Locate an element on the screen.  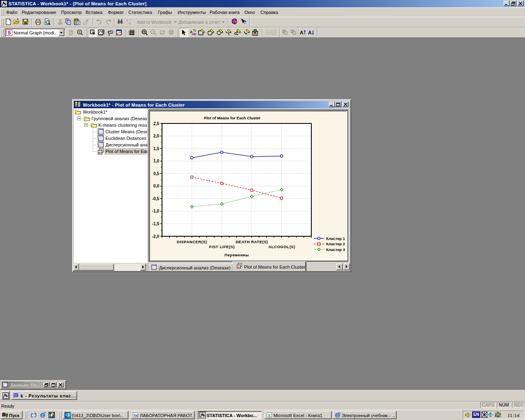
svg-text: Кластер 2 is located at coordinates (336, 244).